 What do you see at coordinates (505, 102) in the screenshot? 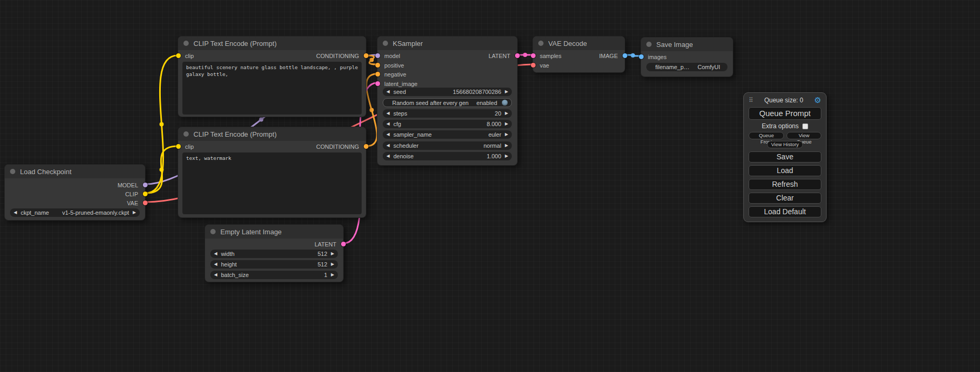
I see `toggle-knob` at bounding box center [505, 102].